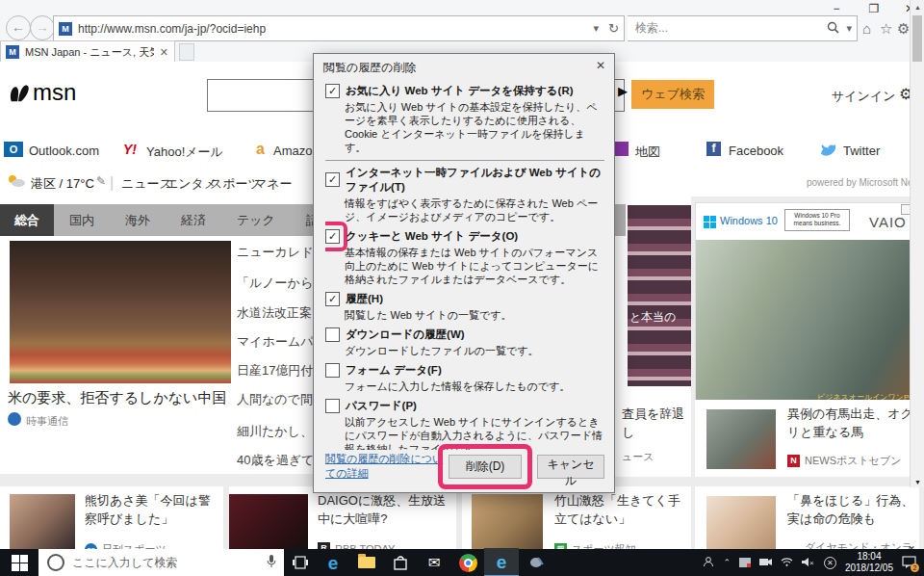 The image size is (924, 576). Describe the element at coordinates (117, 399) in the screenshot. I see `main-story-title: 米の要求、拒否するしかない中国` at that location.